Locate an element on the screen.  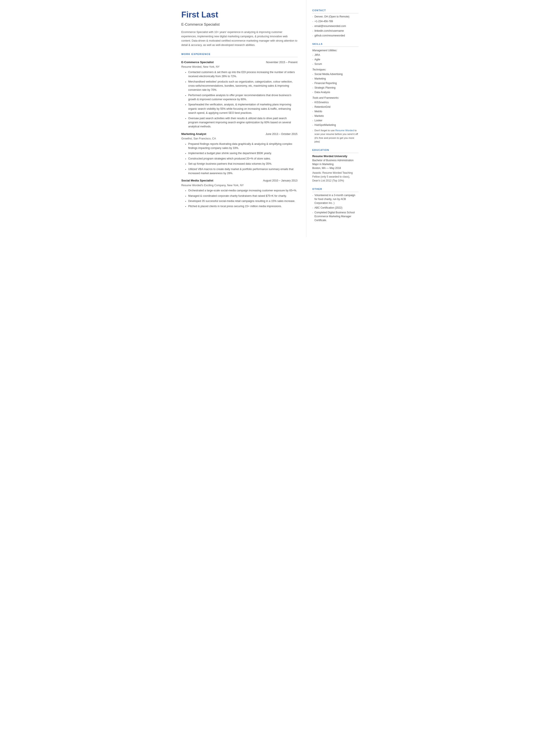
skill-item: Data Analysis is located at coordinates (335, 92).